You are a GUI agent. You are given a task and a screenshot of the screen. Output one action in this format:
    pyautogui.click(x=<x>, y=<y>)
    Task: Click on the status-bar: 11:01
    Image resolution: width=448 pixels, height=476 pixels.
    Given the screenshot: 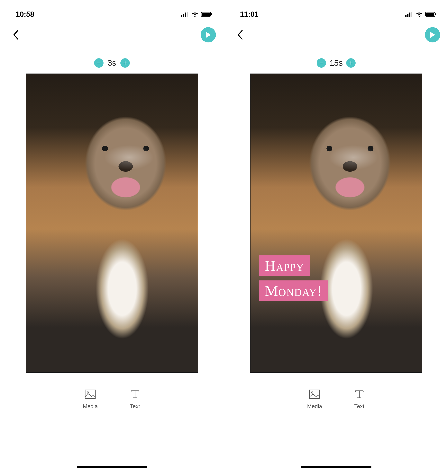 What is the action you would take?
    pyautogui.click(x=336, y=14)
    